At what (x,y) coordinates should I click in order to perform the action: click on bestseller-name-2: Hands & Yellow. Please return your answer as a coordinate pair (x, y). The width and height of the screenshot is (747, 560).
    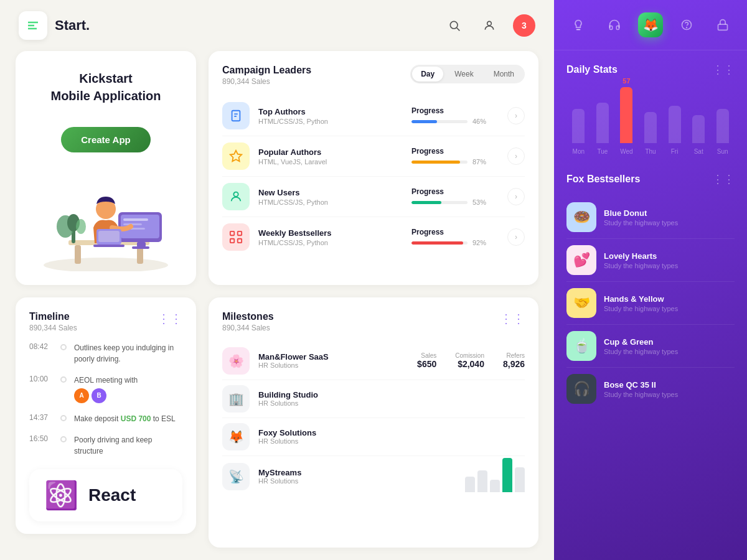
    Looking at the image, I should click on (641, 299).